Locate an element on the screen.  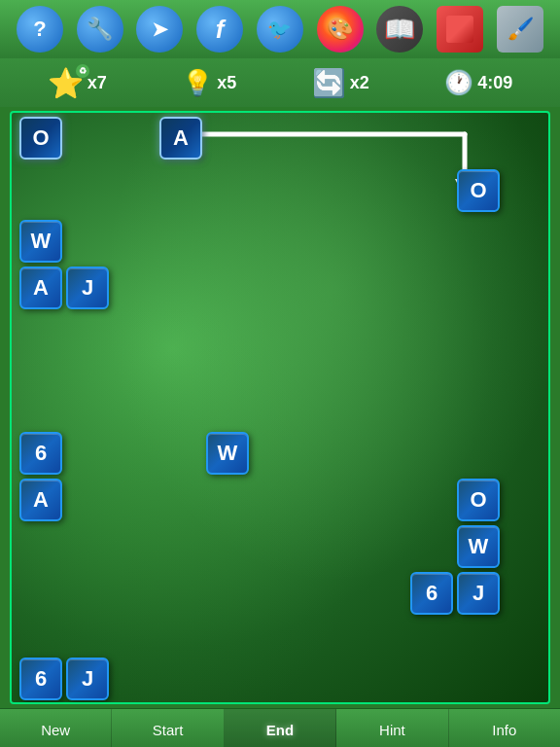
paint-button: 🖌️ is located at coordinates (520, 29).